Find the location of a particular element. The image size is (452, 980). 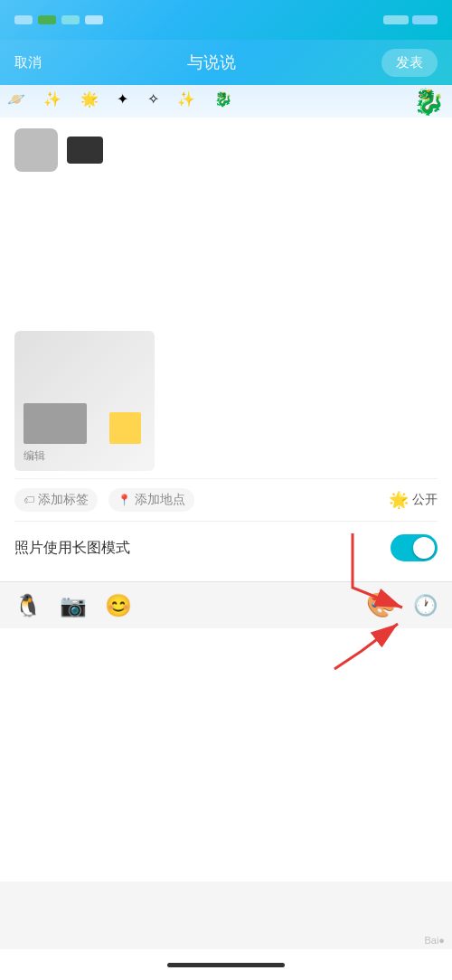

banner-right-icon: 🐉 is located at coordinates (428, 101).